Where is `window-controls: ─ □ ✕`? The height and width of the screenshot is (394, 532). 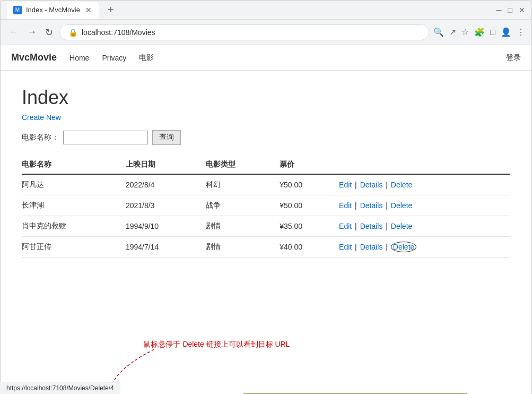
window-controls: ─ □ ✕ is located at coordinates (511, 10).